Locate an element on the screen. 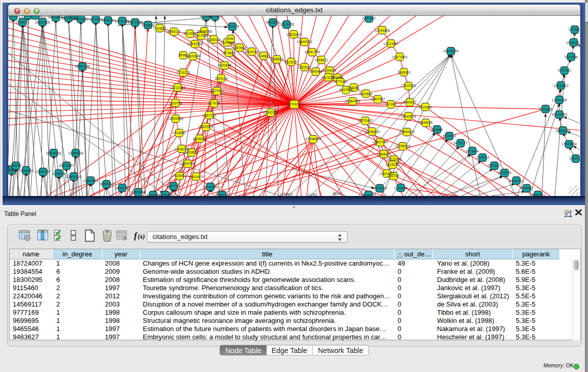 The width and height of the screenshot is (588, 372). svg-text: 1493822 is located at coordinates (191, 152).